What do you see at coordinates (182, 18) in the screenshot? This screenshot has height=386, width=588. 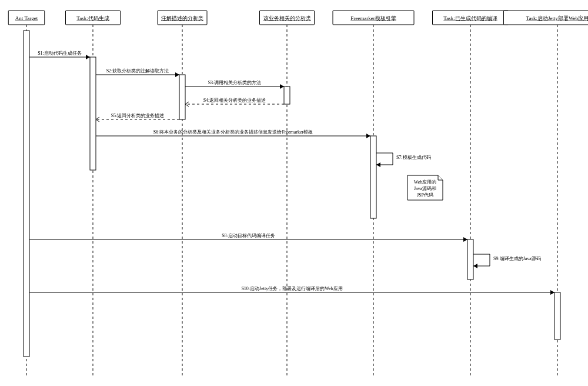 I see `lifeline-label-L2: 注解描述的分析类` at bounding box center [182, 18].